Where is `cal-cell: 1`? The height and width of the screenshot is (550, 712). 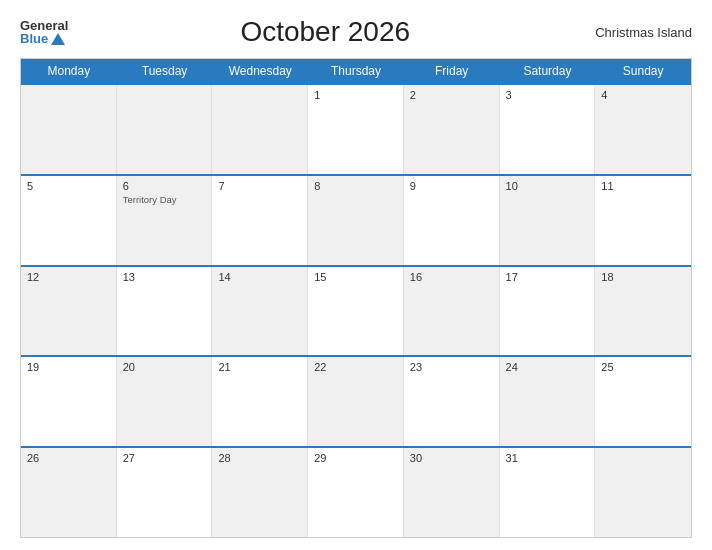 cal-cell: 1 is located at coordinates (356, 130).